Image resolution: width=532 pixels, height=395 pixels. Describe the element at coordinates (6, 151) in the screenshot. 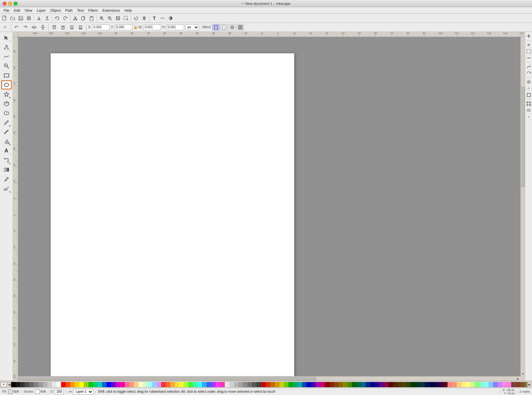

I see `tool-text: A I` at that location.